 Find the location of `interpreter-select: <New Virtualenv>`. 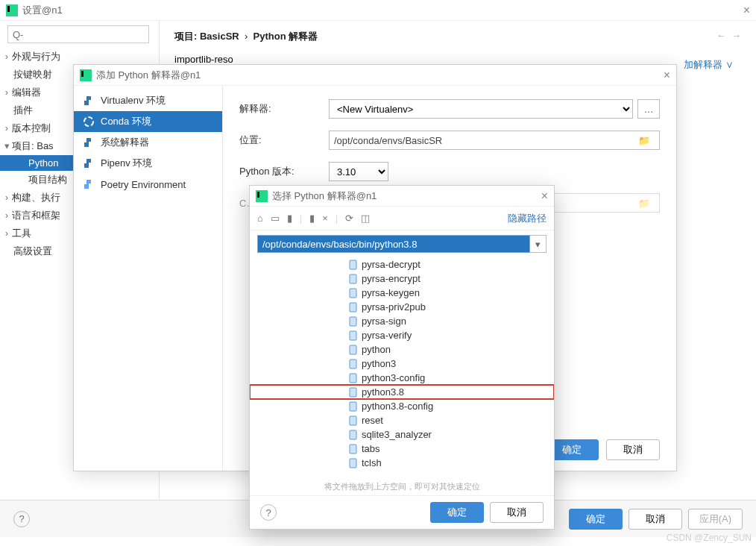

interpreter-select: <New Virtualenv> is located at coordinates (481, 109).